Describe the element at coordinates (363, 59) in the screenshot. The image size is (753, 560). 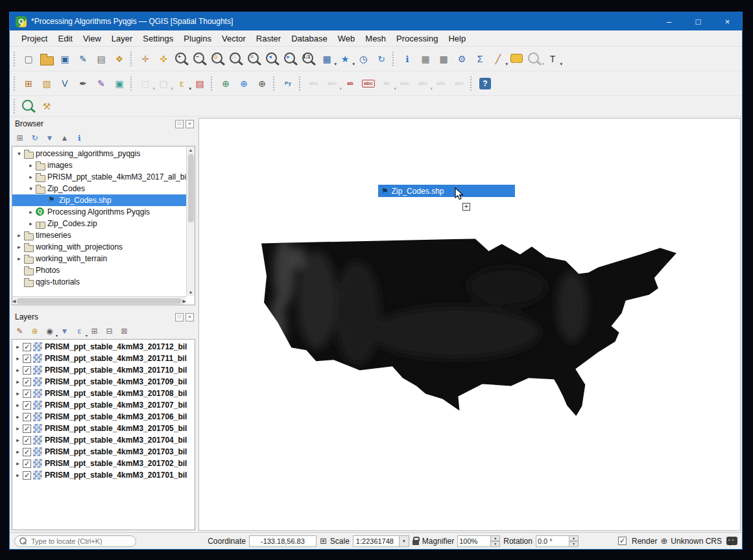
I see `temporal-controller: ◷` at that location.